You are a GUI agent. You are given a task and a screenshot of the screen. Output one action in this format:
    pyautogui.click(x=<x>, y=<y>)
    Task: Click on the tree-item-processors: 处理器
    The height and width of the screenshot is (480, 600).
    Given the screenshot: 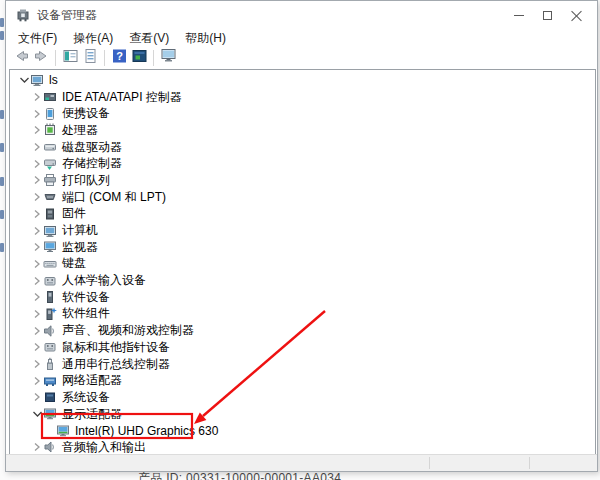 What is the action you would take?
    pyautogui.click(x=302, y=130)
    